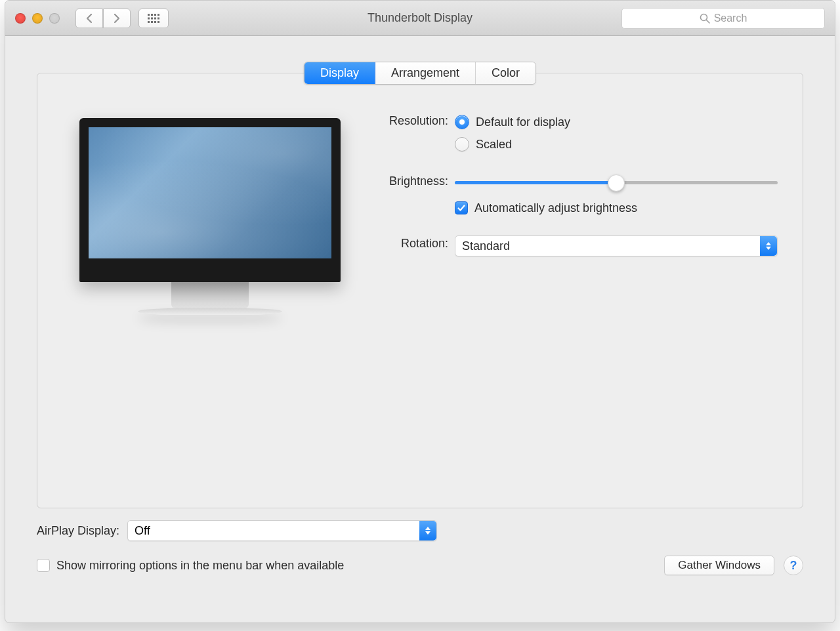 Image resolution: width=840 pixels, height=631 pixels. What do you see at coordinates (705, 18) in the screenshot?
I see `search-icon` at bounding box center [705, 18].